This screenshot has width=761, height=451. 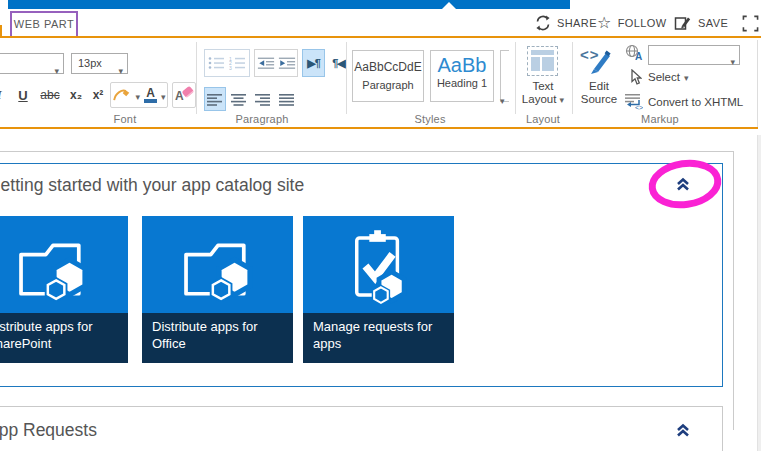 I want to click on numbered-list-icon: 123, so click(x=238, y=63).